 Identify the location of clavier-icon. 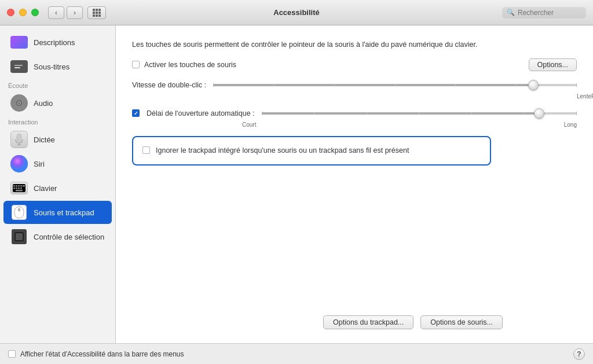
(19, 188).